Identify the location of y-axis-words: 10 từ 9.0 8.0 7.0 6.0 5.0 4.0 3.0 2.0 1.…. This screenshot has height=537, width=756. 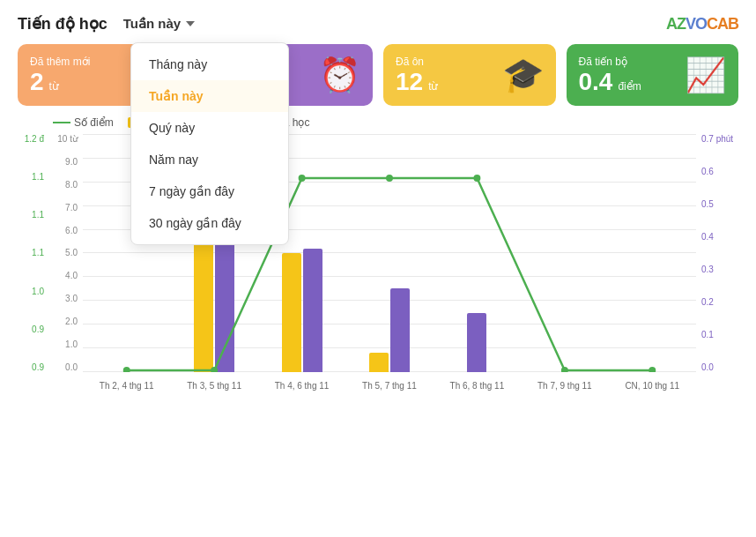
(66, 253).